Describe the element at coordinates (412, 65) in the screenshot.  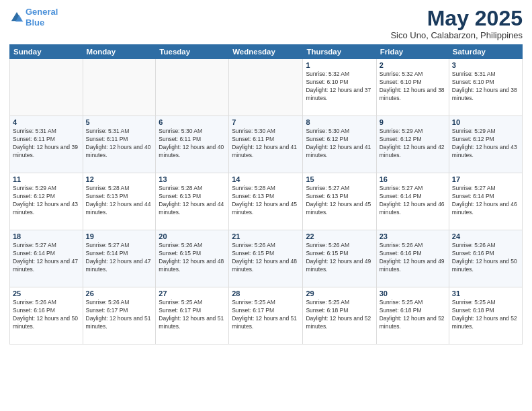
I see `day-number: 2` at that location.